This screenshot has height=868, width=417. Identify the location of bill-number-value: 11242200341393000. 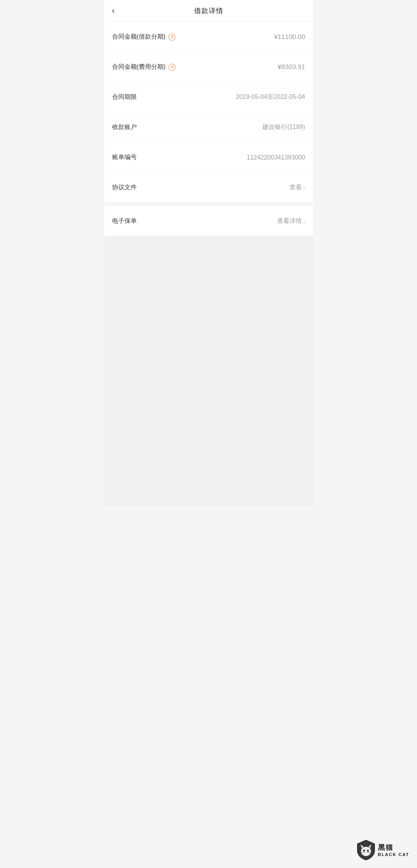
(276, 158).